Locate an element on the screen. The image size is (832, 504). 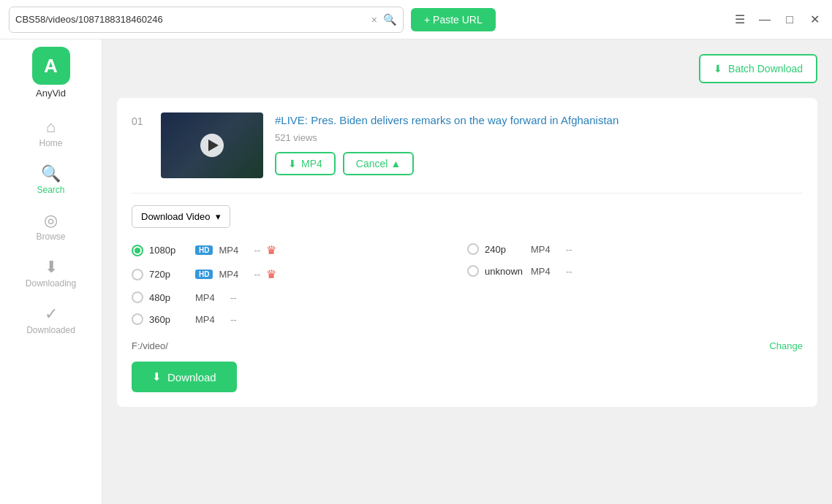
video-header: 01 #LIVE: Pres. Biden delivers remarks o… is located at coordinates (467, 145).